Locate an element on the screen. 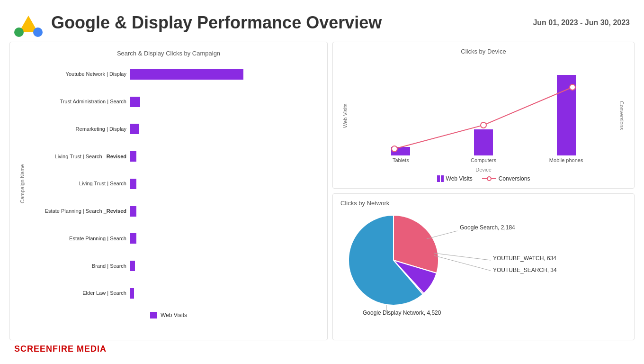  page-title: Google & Display Performance Overview is located at coordinates (216, 23).